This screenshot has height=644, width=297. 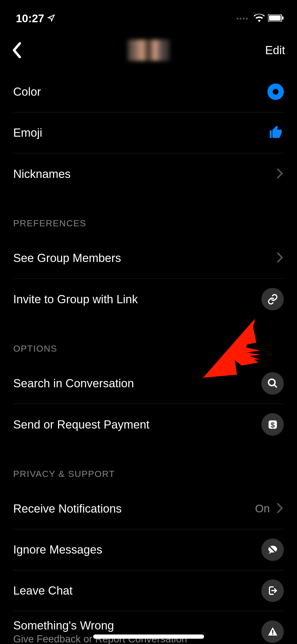 I want to click on options-header: OPTIONS, so click(x=148, y=341).